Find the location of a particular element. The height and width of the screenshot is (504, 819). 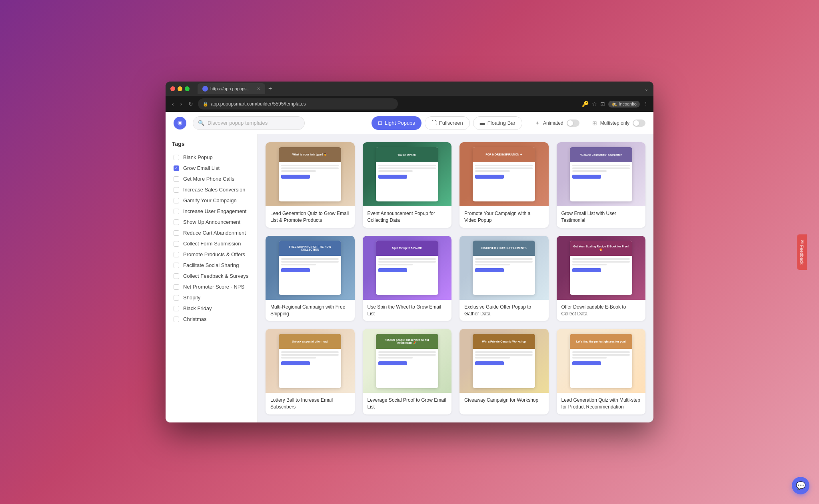

sidebar-tag-social: Facilitate Social Sharing is located at coordinates (211, 265).